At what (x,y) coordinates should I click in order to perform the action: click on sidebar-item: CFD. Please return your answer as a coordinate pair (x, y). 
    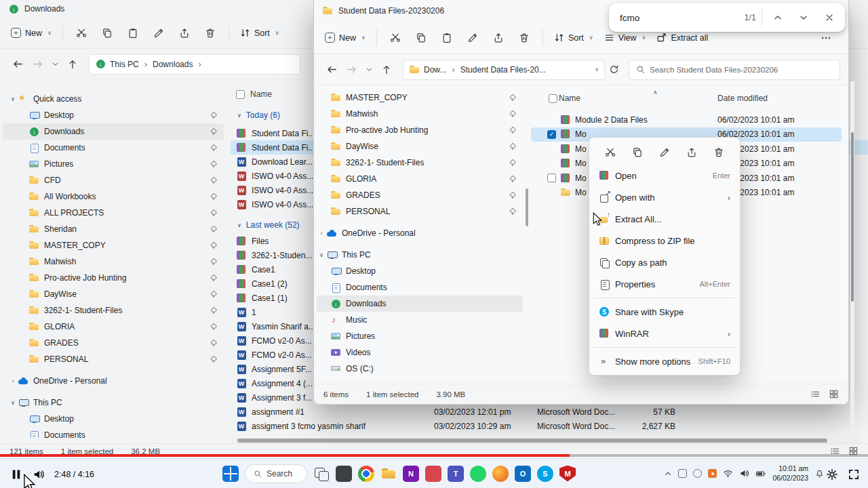
    Looking at the image, I should click on (113, 180).